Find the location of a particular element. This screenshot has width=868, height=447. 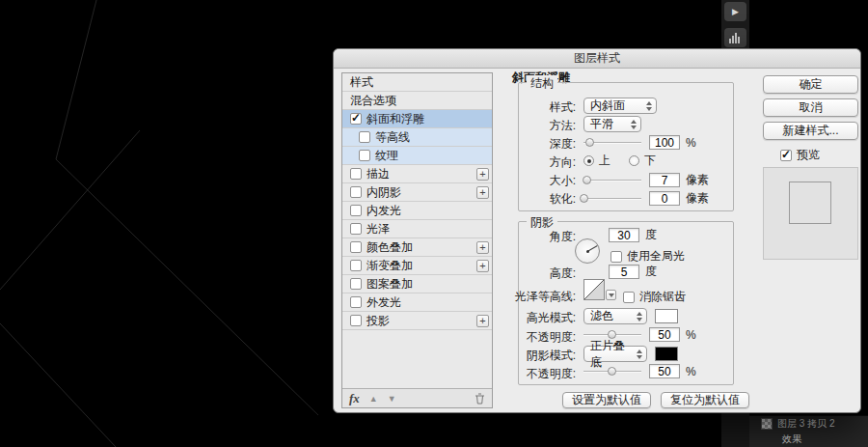

style-item-blending-options: 混合选项 is located at coordinates (417, 100).